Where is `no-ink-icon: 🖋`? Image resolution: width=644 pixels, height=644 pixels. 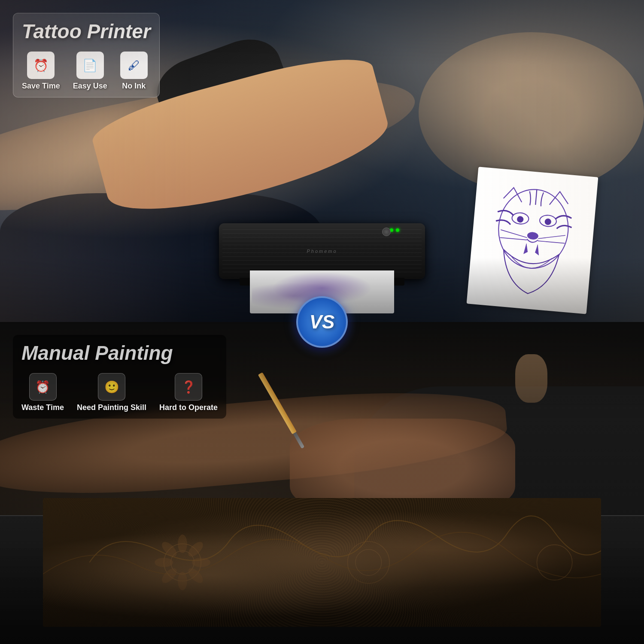
no-ink-icon: 🖋 is located at coordinates (134, 65).